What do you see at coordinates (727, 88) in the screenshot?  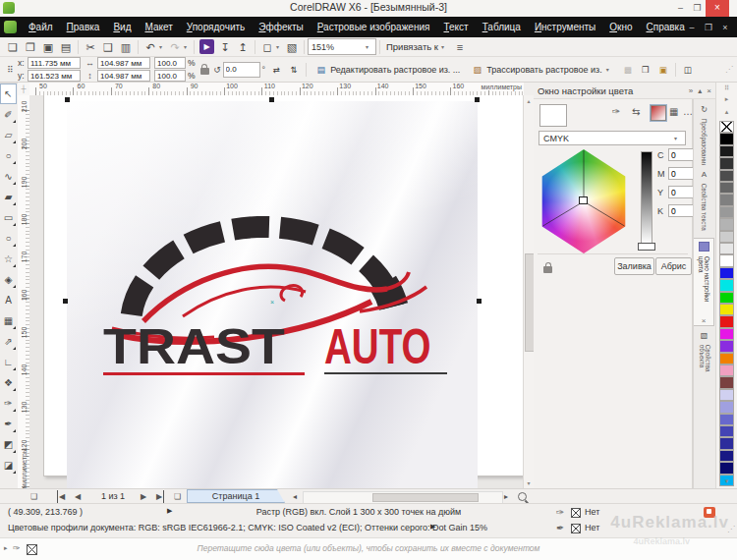 I see `palette-handle-icon: ⠿` at bounding box center [727, 88].